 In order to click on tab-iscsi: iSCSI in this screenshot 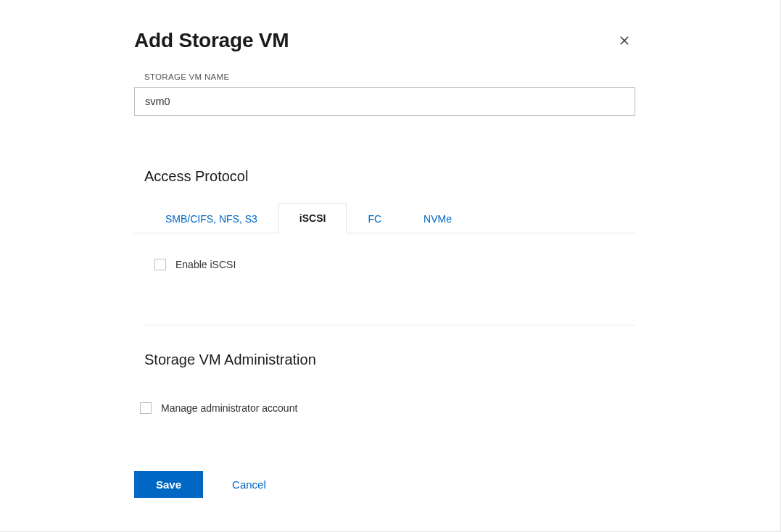, I will do `click(313, 218)`.